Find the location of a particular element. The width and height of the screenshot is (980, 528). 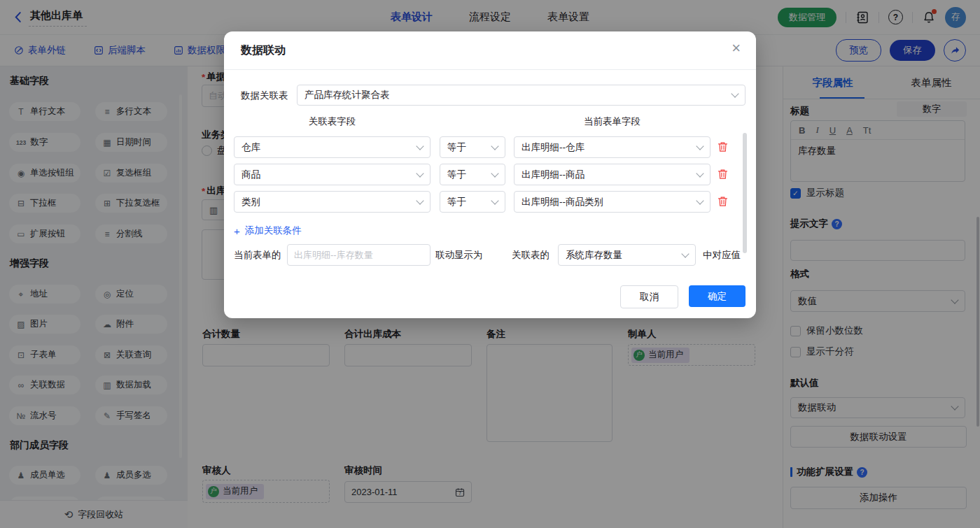

modal-header: 数据联动 × is located at coordinates (490, 50).